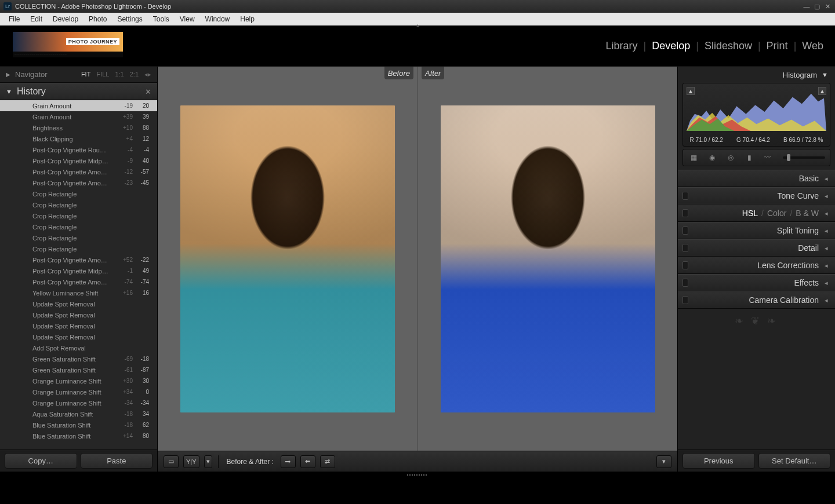  Describe the element at coordinates (756, 300) in the screenshot. I see `panel-camera-calibration: Camera Calibration◂` at that location.